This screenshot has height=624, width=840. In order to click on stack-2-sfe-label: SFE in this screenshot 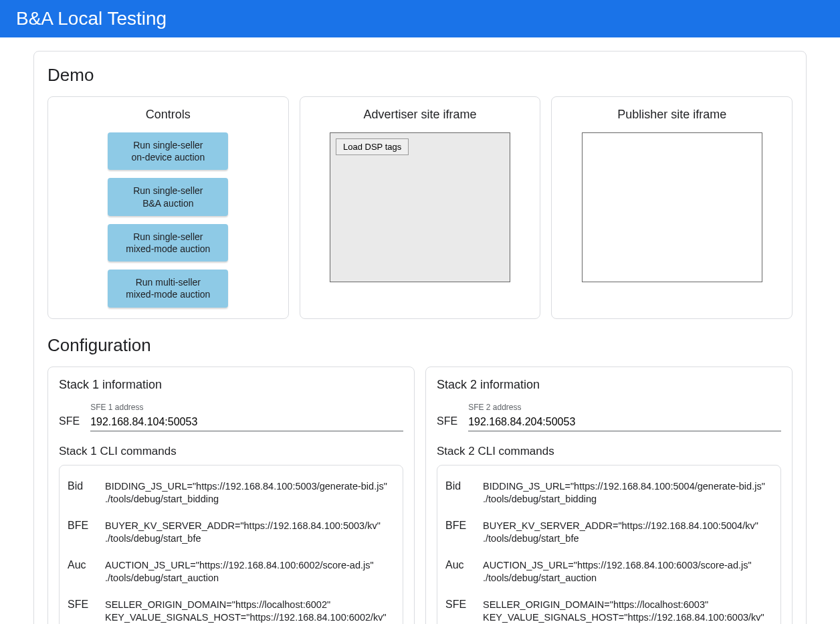, I will do `click(447, 423)`.